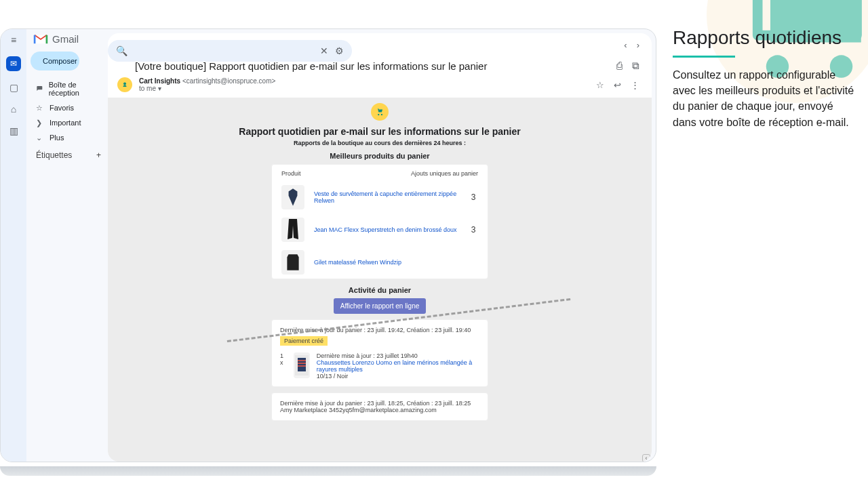  Describe the element at coordinates (380, 156) in the screenshot. I see `top-products-heading: Meilleurs produits du panier` at that location.